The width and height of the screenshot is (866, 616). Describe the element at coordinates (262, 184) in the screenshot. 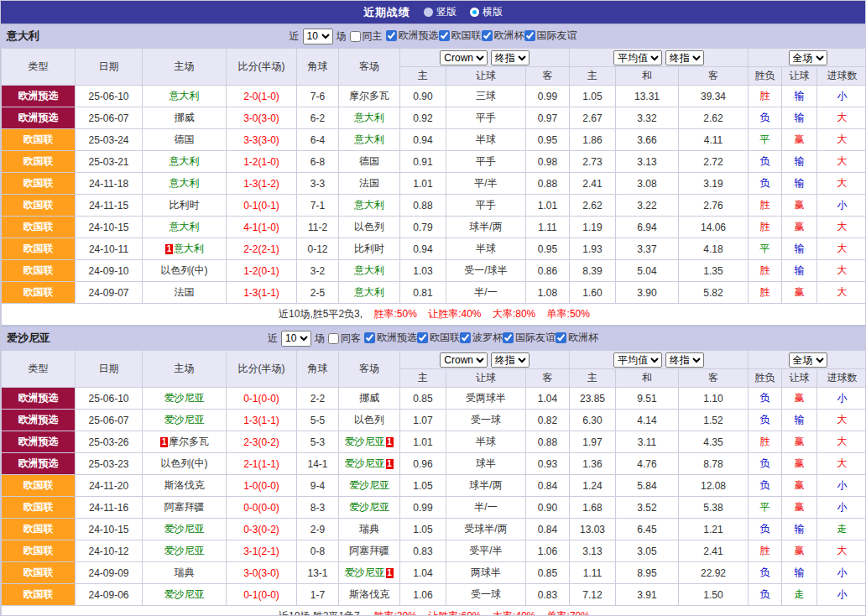

I see `score-cell: 1-3(1-2)` at that location.